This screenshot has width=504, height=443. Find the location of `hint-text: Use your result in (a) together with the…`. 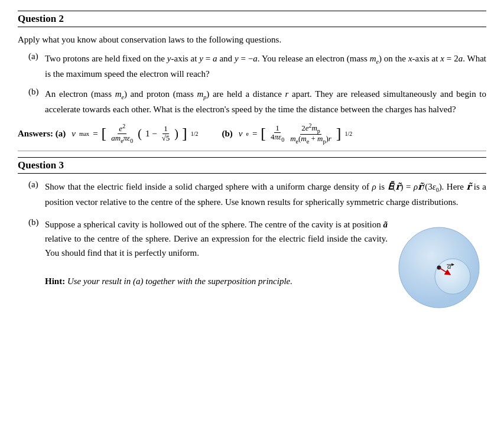

hint-text: Use your result in (a) together with the… is located at coordinates (178, 281).